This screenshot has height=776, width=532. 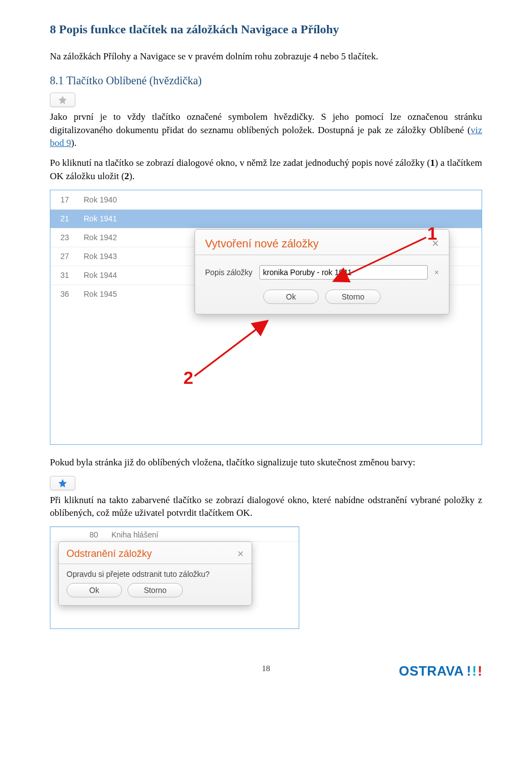 What do you see at coordinates (262, 244) in the screenshot?
I see `dialog-title: Vytvoření nové záložky` at bounding box center [262, 244].